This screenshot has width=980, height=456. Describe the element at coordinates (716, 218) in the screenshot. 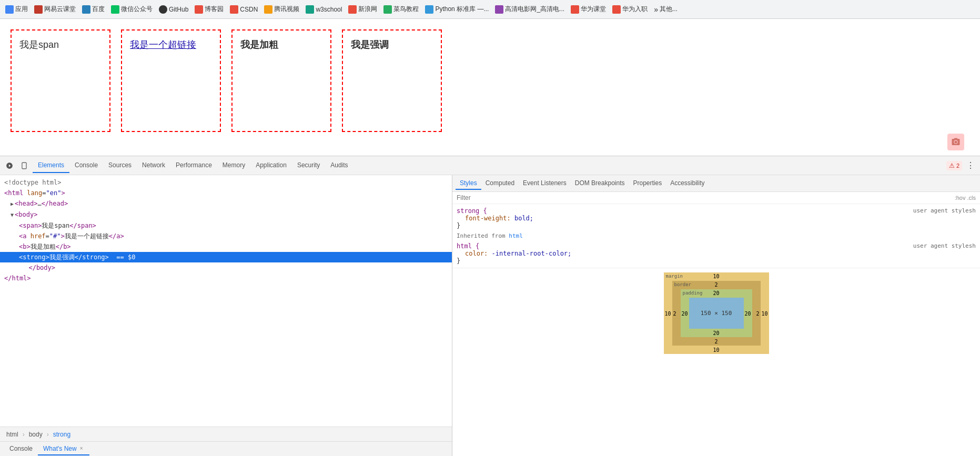

I see `style-rule-strong: strong { user agent stylesh font-weight:…` at that location.